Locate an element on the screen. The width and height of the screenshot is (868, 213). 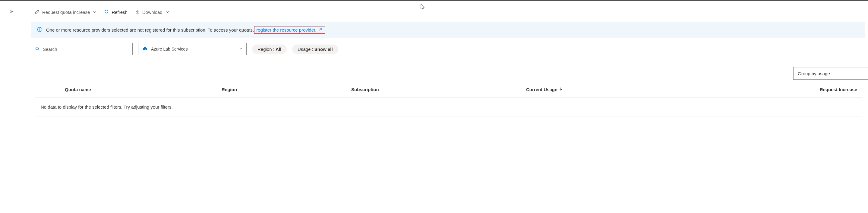
search-icon is located at coordinates (37, 49).